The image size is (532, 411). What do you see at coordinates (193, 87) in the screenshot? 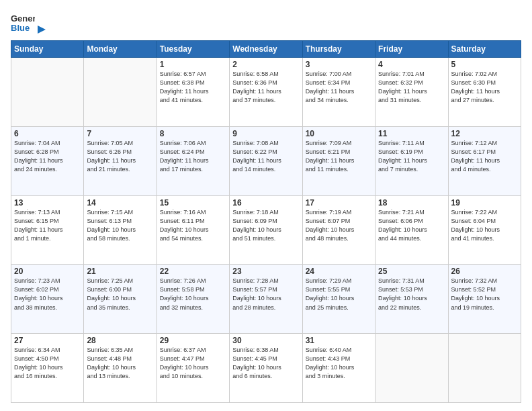
I see `day-info: Sunrise: 6:57 AM Sunset: 6:38 PM Dayligh…` at bounding box center [193, 87].